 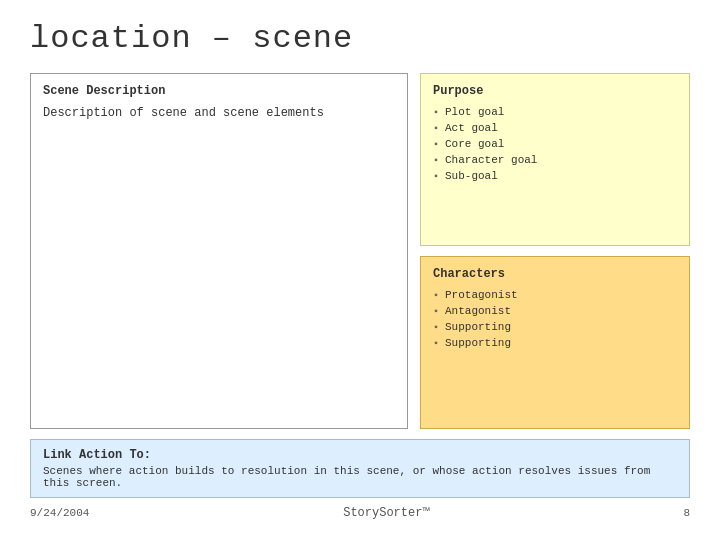 What do you see at coordinates (360, 468) in the screenshot?
I see `link-action-bar: Link Action To: Scenes where action buil…` at bounding box center [360, 468].